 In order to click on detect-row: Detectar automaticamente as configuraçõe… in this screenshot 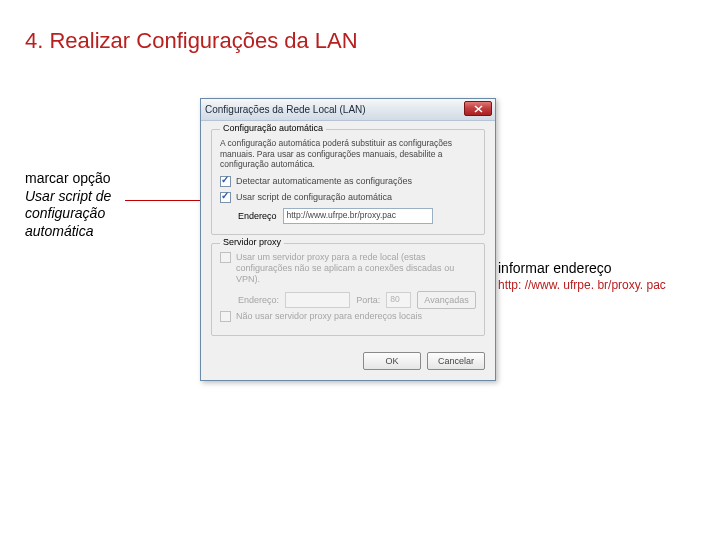, I will do `click(348, 182)`.